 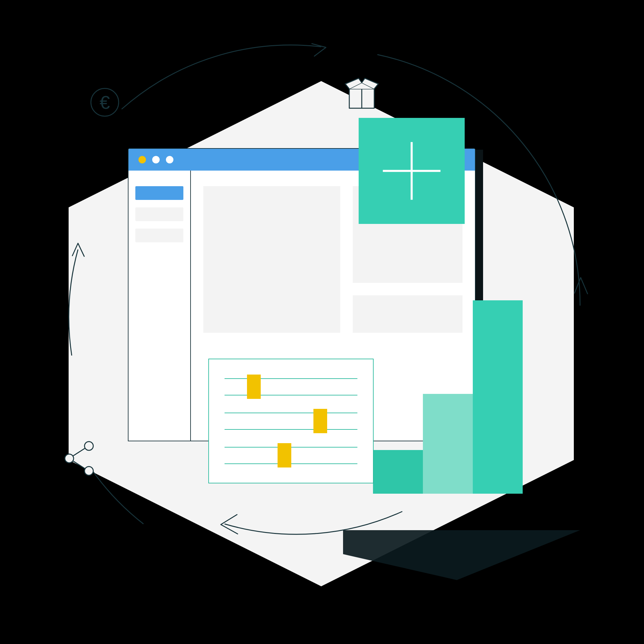 What do you see at coordinates (160, 306) in the screenshot?
I see `sidebar` at bounding box center [160, 306].